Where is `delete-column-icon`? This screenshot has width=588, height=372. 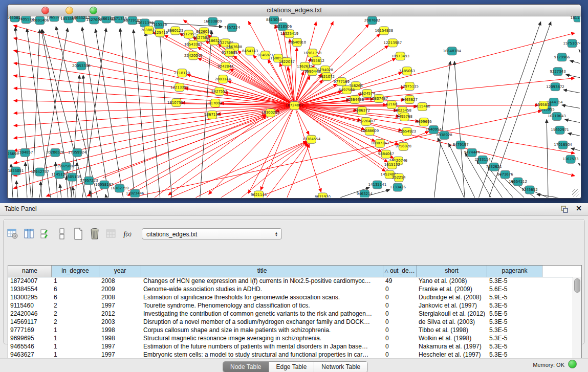 delete-column-icon is located at coordinates (95, 234).